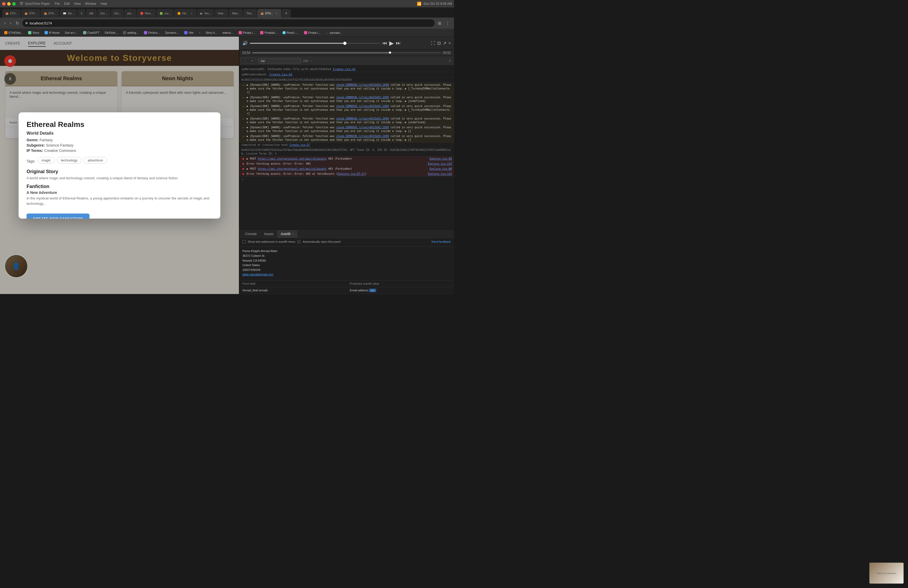  What do you see at coordinates (228, 23) in the screenshot?
I see `address-bar: localhost:5174` at bounding box center [228, 23].